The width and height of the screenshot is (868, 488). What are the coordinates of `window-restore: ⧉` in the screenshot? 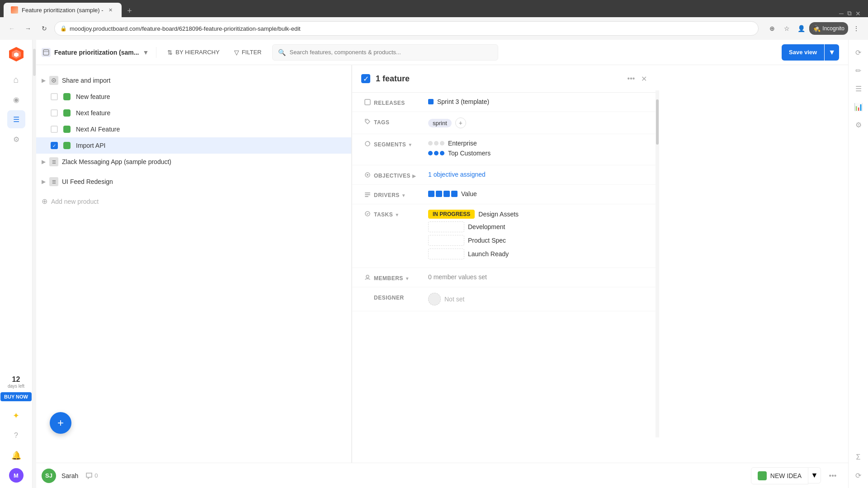 It's located at (849, 14).